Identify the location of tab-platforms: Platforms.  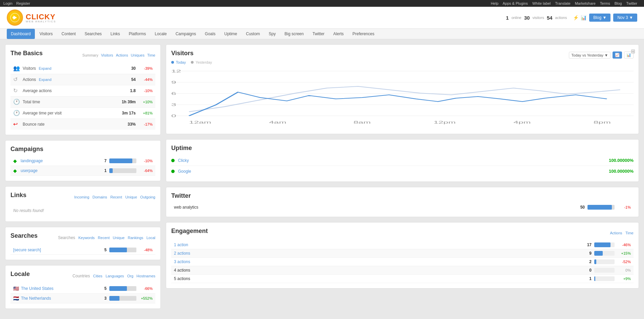
(137, 34).